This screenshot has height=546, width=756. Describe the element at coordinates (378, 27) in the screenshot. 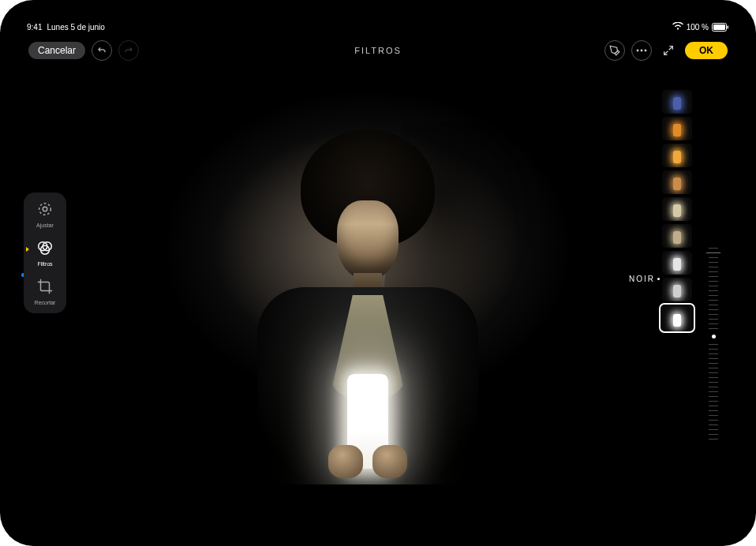

I see `status-bar: 9:41 Lunes 5 de junio 100 %` at that location.